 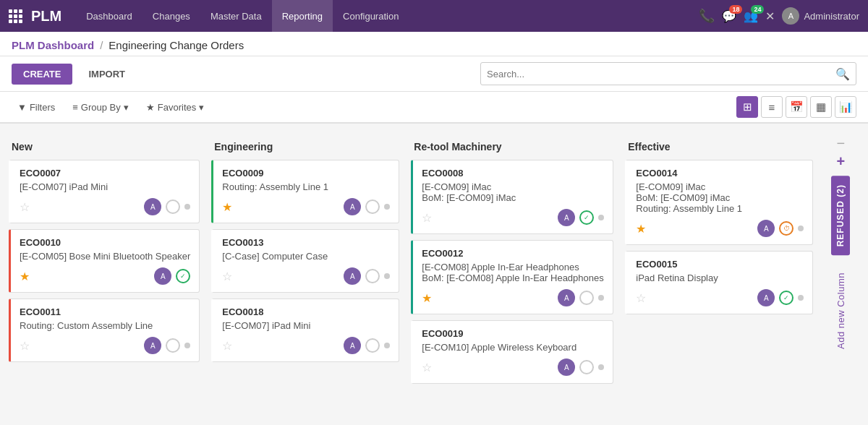 I want to click on favorites-button: ★ Favorites ▾, so click(x=175, y=107).